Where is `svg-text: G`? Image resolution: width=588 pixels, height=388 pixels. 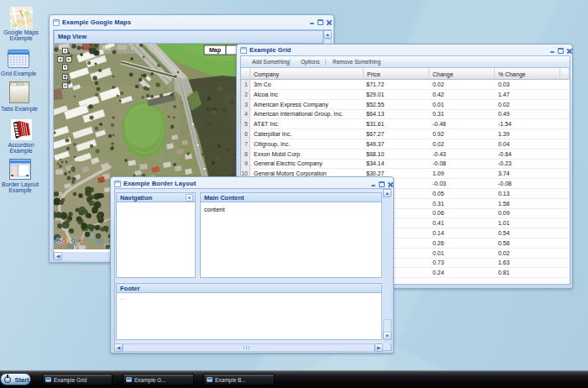
svg-text: G is located at coordinates (59, 240).